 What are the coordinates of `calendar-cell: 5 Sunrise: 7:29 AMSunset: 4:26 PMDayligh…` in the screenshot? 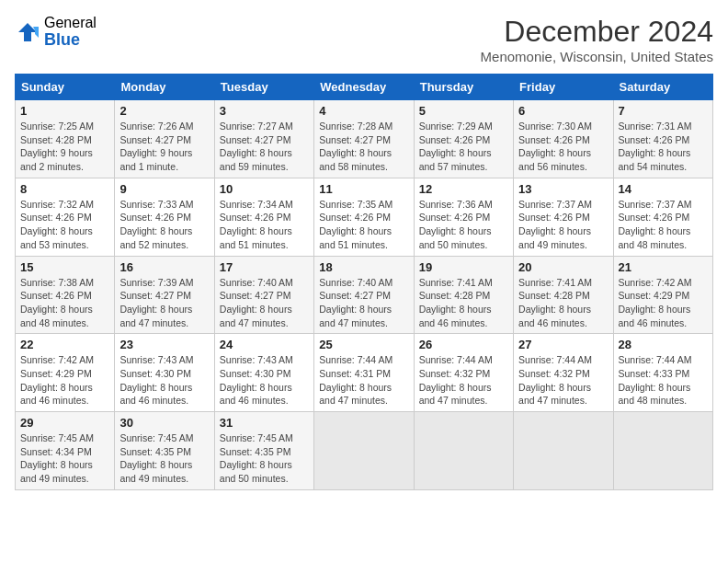 It's located at (463, 140).